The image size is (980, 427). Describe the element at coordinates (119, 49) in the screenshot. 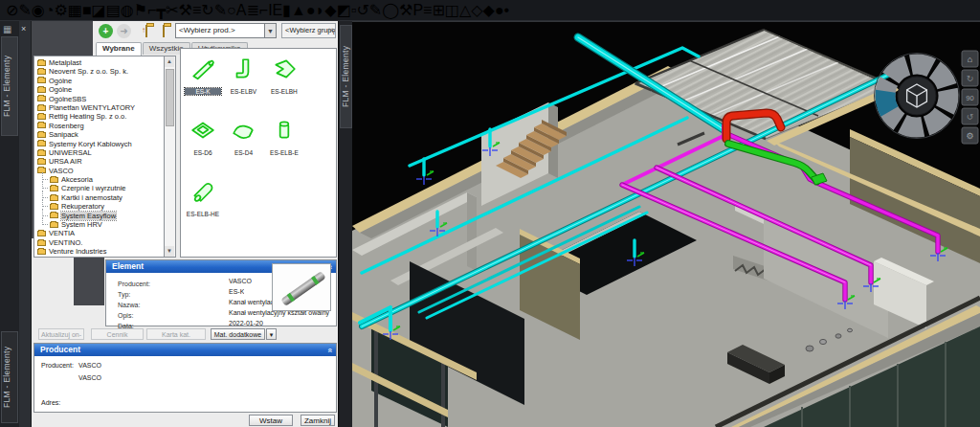

I see `panel-tab: Wybrane` at that location.